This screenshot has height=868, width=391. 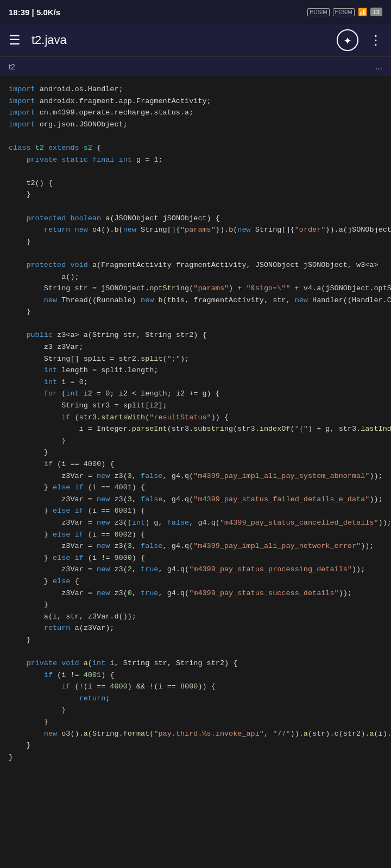 I want to click on compass-icon: ✦, so click(x=348, y=40).